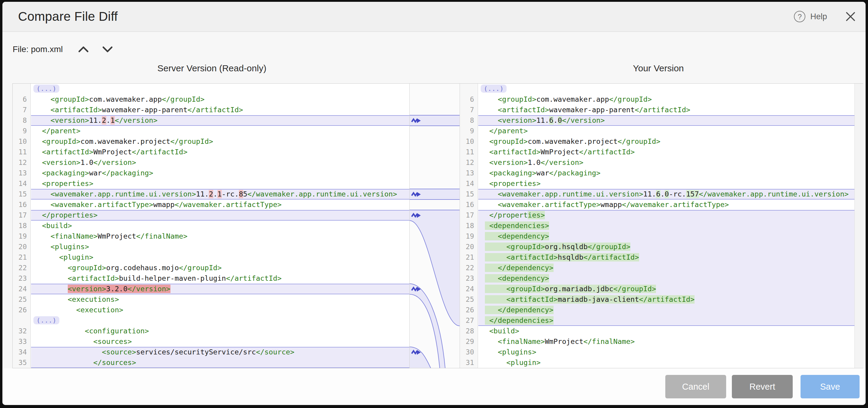 Image resolution: width=868 pixels, height=408 pixels. I want to click on code-line-right: <groupId>com.wavemaker.project</groupId>, so click(666, 141).